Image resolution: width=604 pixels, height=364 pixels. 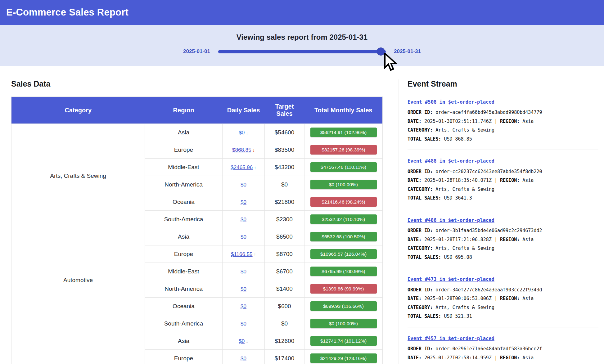 I want to click on monthly-sales-badge: $1399.86 (99.99%), so click(x=344, y=289).